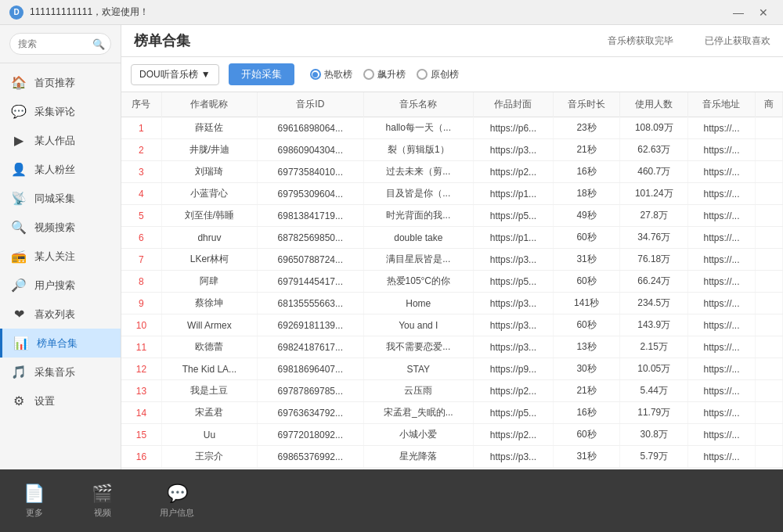  What do you see at coordinates (655, 105) in the screenshot?
I see `col-header-使用人数: 使用人数` at bounding box center [655, 105].